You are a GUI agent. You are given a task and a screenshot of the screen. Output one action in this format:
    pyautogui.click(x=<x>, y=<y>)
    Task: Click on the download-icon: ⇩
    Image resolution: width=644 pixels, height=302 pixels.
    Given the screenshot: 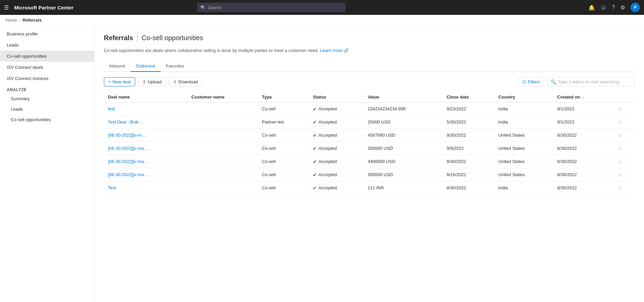 What is the action you would take?
    pyautogui.click(x=175, y=82)
    